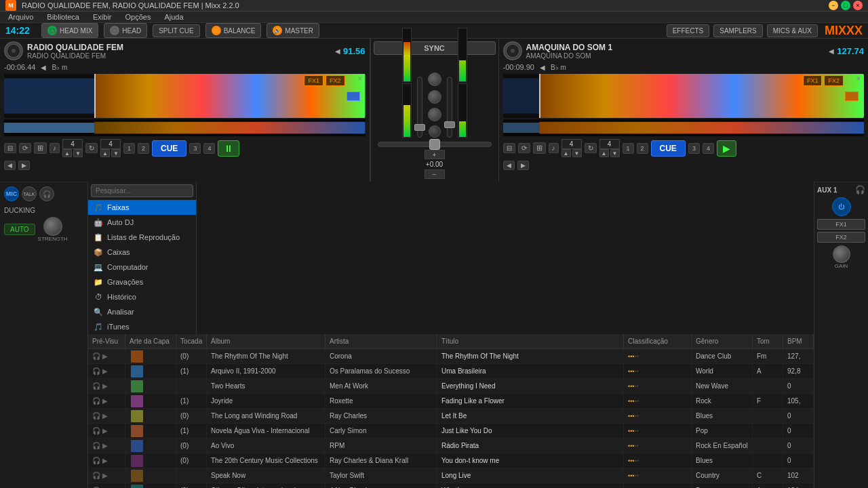  I want to click on talk-button: TALK, so click(29, 194).